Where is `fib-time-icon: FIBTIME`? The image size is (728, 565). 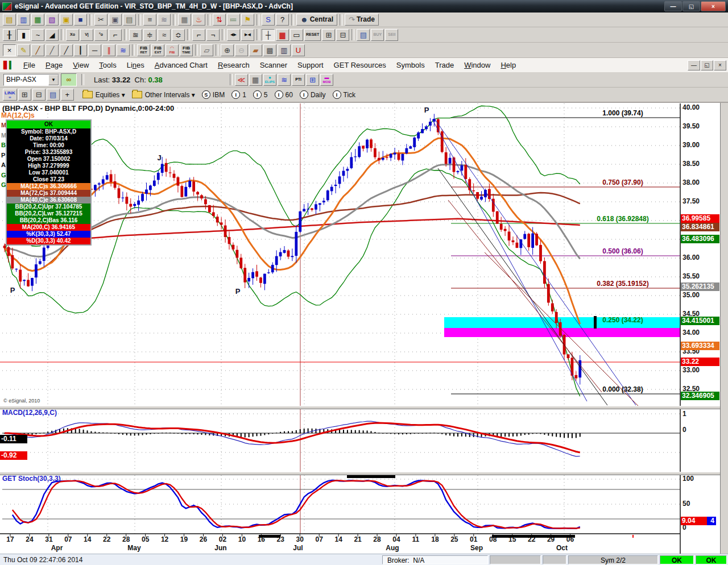
fib-time-icon: FIBTIME is located at coordinates (187, 50).